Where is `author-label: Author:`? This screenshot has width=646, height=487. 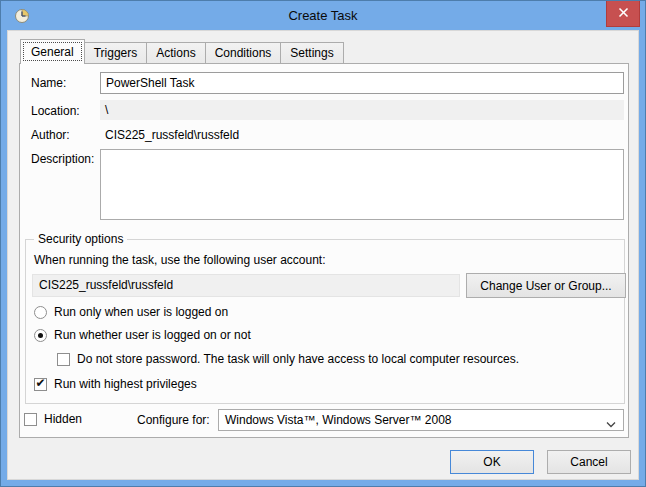
author-label: Author: is located at coordinates (50, 135).